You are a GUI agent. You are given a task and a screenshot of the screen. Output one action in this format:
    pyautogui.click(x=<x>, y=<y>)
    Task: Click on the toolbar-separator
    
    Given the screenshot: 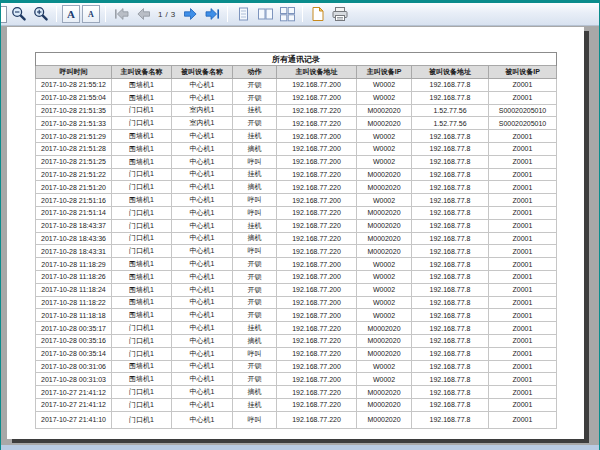 What is the action you would take?
    pyautogui.click(x=106, y=14)
    